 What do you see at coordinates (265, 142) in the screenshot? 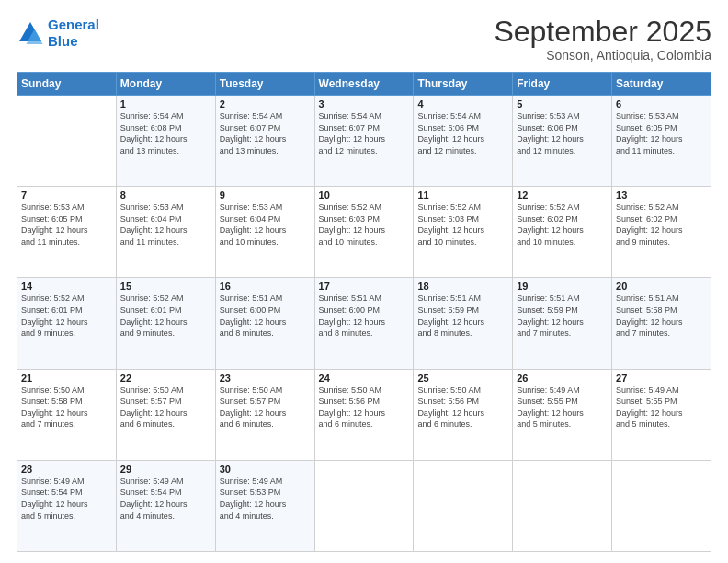
I see `calendar-cell: 2Sunrise: 5:54 AMSunset: 6:07 PMDaylight…` at bounding box center [265, 142].